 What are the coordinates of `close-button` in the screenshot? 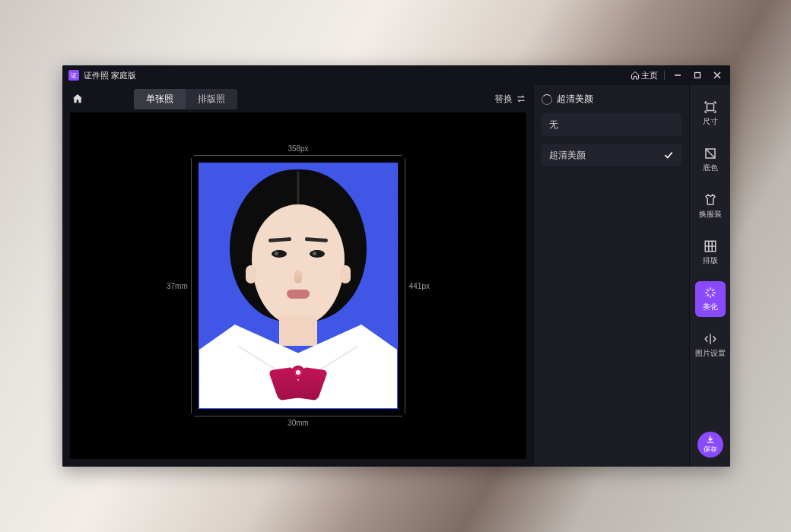 It's located at (717, 75).